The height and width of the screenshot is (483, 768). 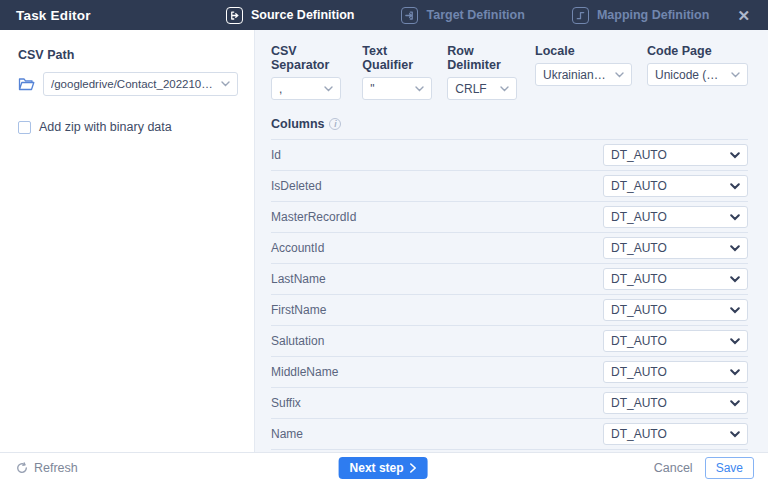 I want to click on refresh-button: Refresh, so click(x=47, y=468).